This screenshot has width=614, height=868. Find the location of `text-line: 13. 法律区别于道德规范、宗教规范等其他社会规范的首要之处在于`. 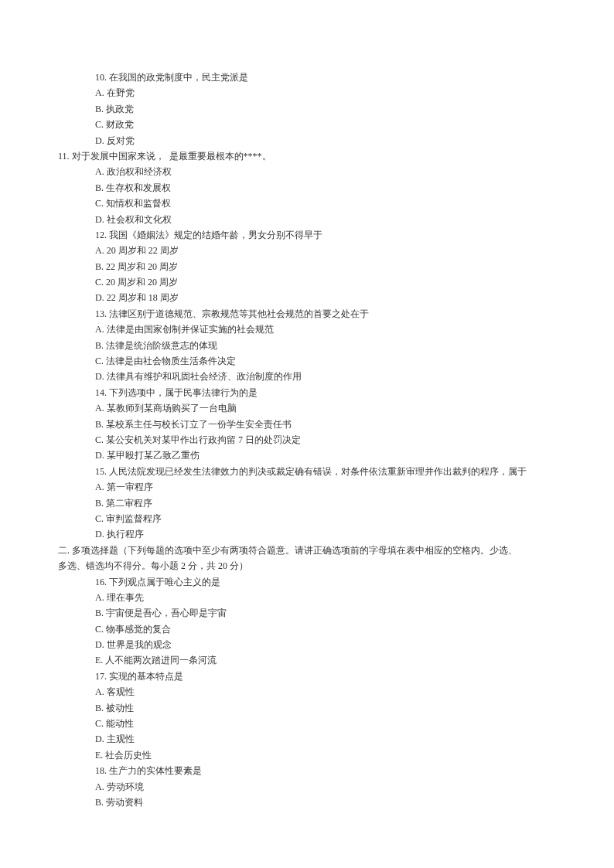

text-line: 13. 法律区别于道德规范、宗教规范等其他社会规范的首要之处在于 is located at coordinates (307, 314).